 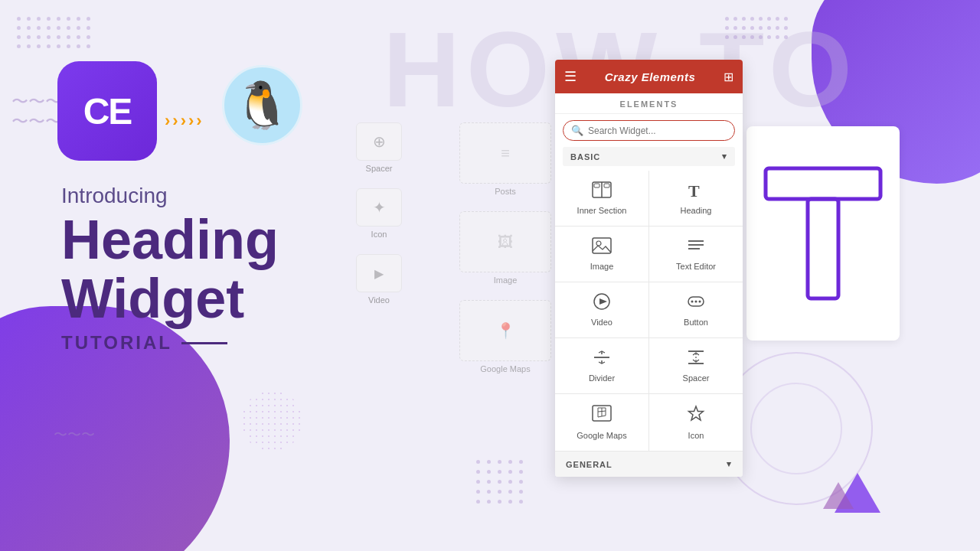 What do you see at coordinates (756, 28) in the screenshot?
I see `dot-grid-top-right` at bounding box center [756, 28].